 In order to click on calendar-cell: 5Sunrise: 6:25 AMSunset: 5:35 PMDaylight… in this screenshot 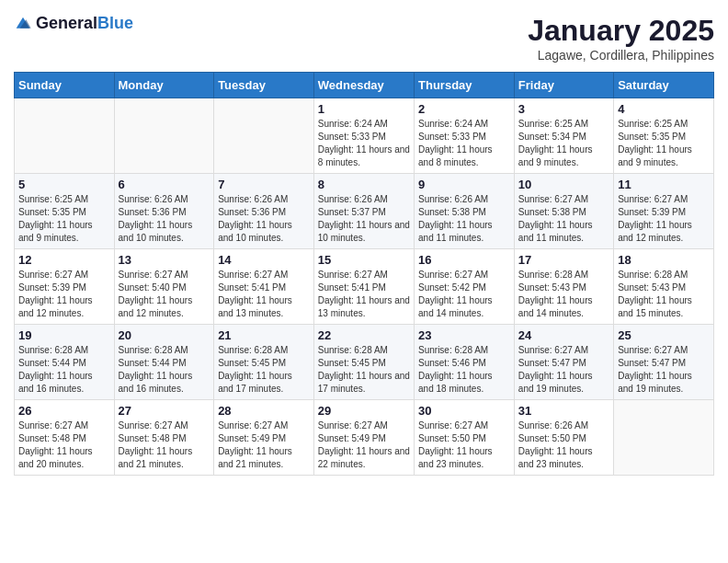, I will do `click(64, 212)`.